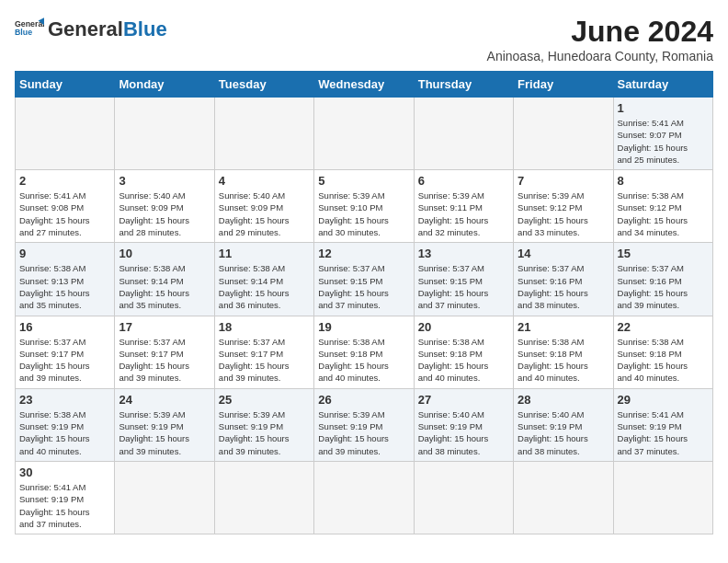 Image resolution: width=728 pixels, height=563 pixels. Describe the element at coordinates (563, 280) in the screenshot. I see `calendar-cell: 14Sunrise: 5:37 AMSunset: 9:16 PMDayligh…` at that location.